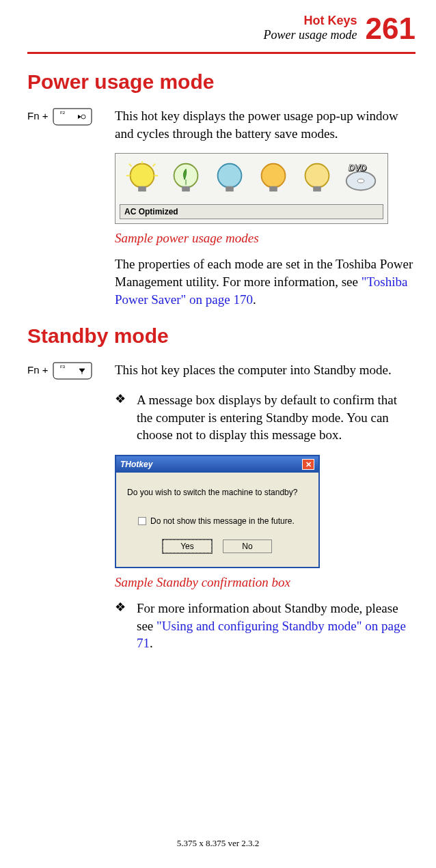 Image resolution: width=436 pixels, height=868 pixels. I want to click on close-icon: ✕, so click(308, 464).